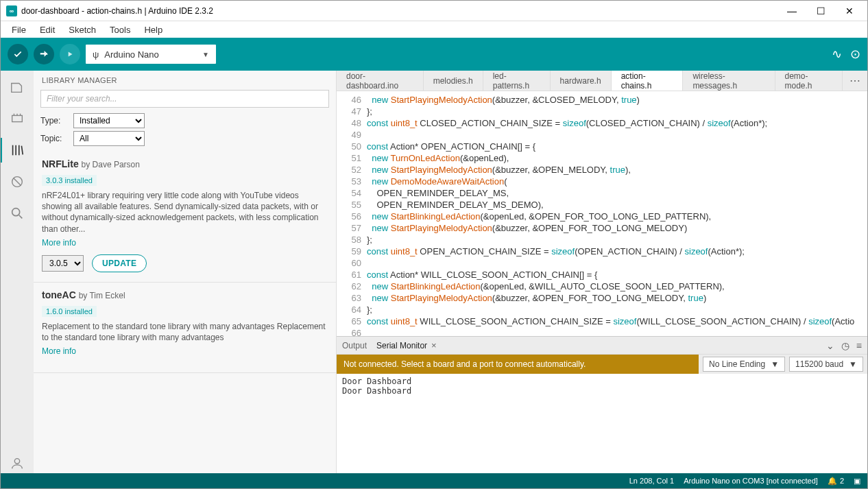 The width and height of the screenshot is (868, 489). I want to click on menu-file: File, so click(19, 30).